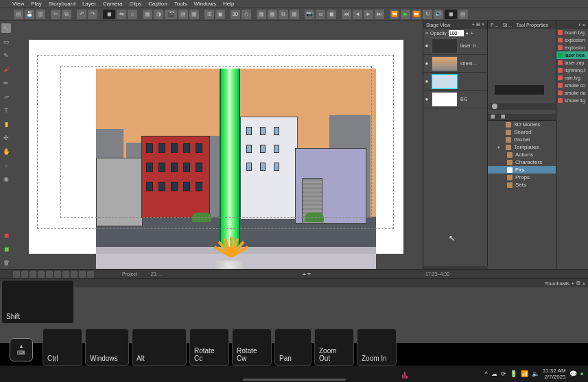 Image resolution: width=588 pixels, height=382 pixels. Describe the element at coordinates (6, 235) in the screenshot. I see `swatch-primary-icon: ◼` at that location.